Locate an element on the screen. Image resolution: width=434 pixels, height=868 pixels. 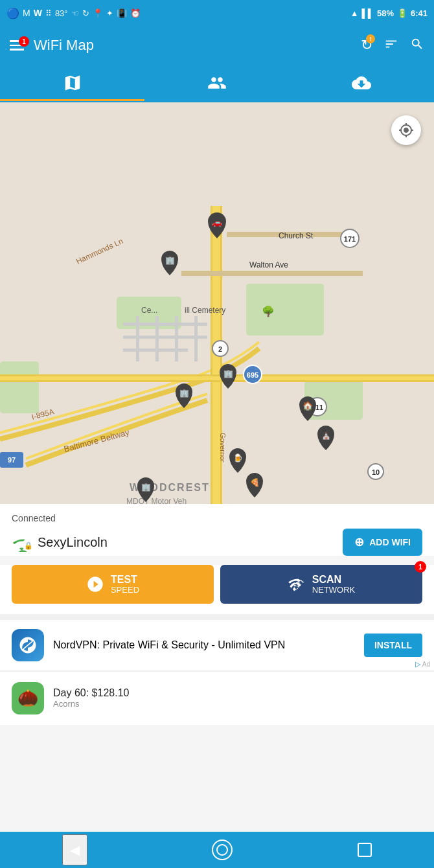
clock: 6:41 is located at coordinates (419, 13).